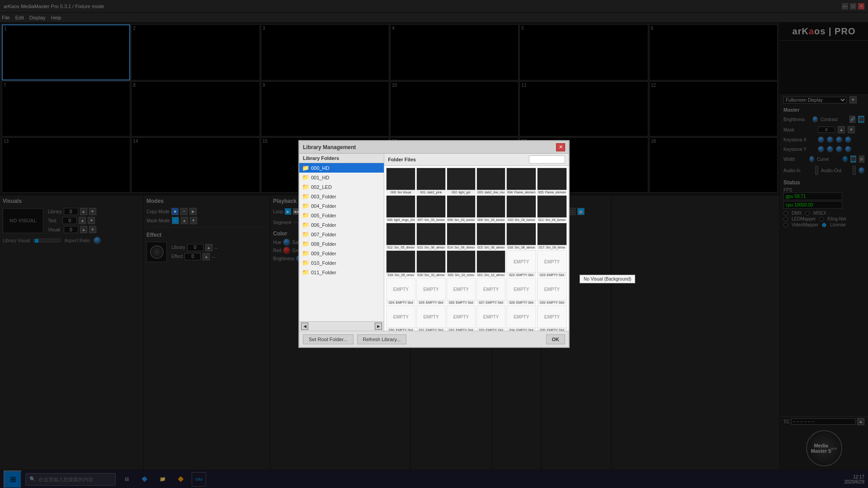 This screenshot has width=868, height=488. What do you see at coordinates (382, 339) in the screenshot?
I see `refresh-btn: Refresh Library...` at bounding box center [382, 339].